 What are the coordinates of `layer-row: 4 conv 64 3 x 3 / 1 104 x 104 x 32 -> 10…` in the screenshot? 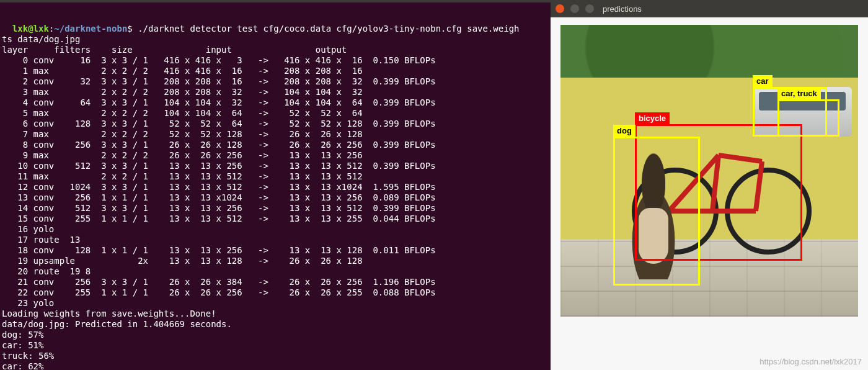 It's located at (219, 102).